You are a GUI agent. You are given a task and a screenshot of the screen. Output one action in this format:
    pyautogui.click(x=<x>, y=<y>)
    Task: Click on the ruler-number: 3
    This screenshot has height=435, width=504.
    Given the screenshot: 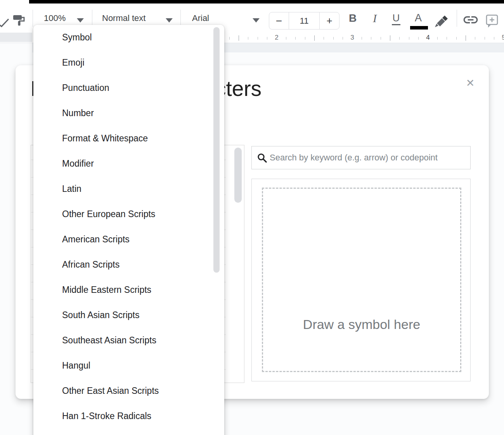 What is the action you would take?
    pyautogui.click(x=352, y=38)
    